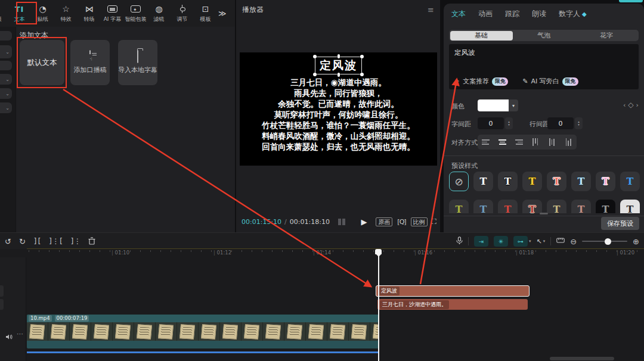 The width and height of the screenshot is (644, 361). What do you see at coordinates (572, 14) in the screenshot?
I see `tab-digital-human: 数字人◆` at bounding box center [572, 14].